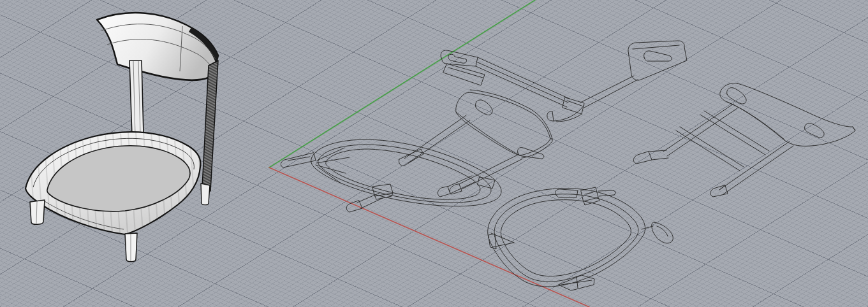 Image resolution: width=868 pixels, height=307 pixels. I want to click on stile-foot, so click(205, 194).